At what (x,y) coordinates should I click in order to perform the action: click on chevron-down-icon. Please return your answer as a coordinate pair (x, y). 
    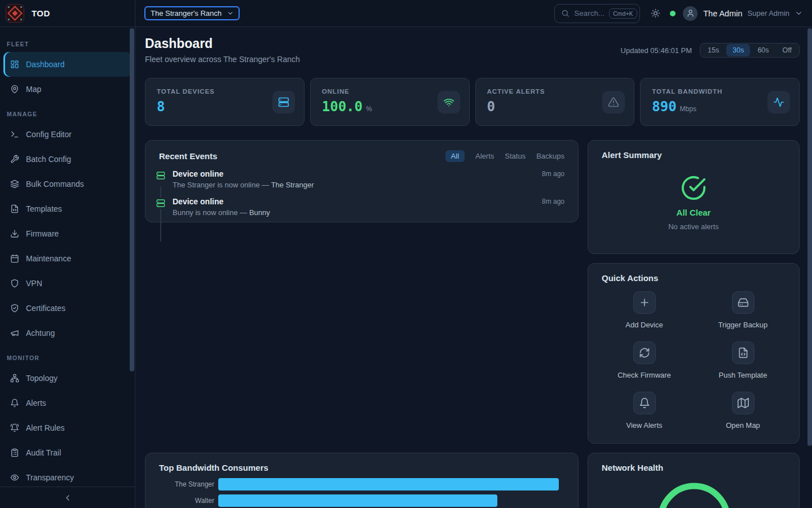
    Looking at the image, I should click on (798, 14).